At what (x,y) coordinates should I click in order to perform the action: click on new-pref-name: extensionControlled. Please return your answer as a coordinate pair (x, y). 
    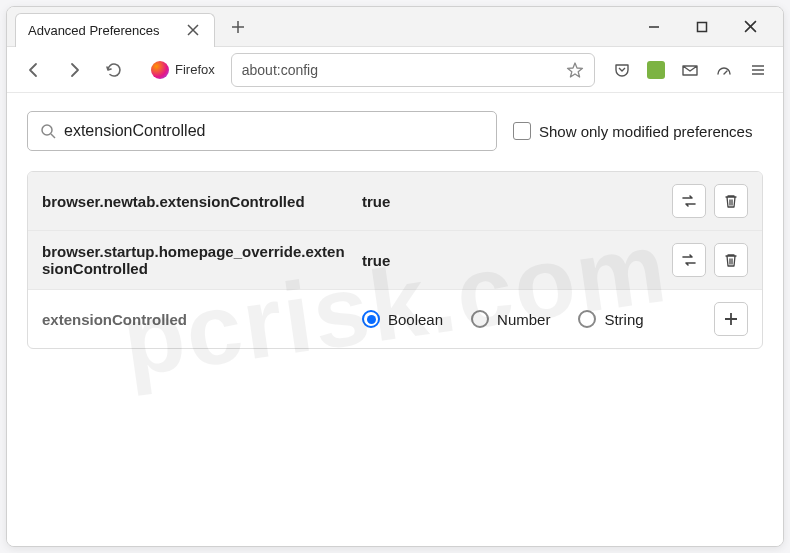
    Looking at the image, I should click on (202, 320).